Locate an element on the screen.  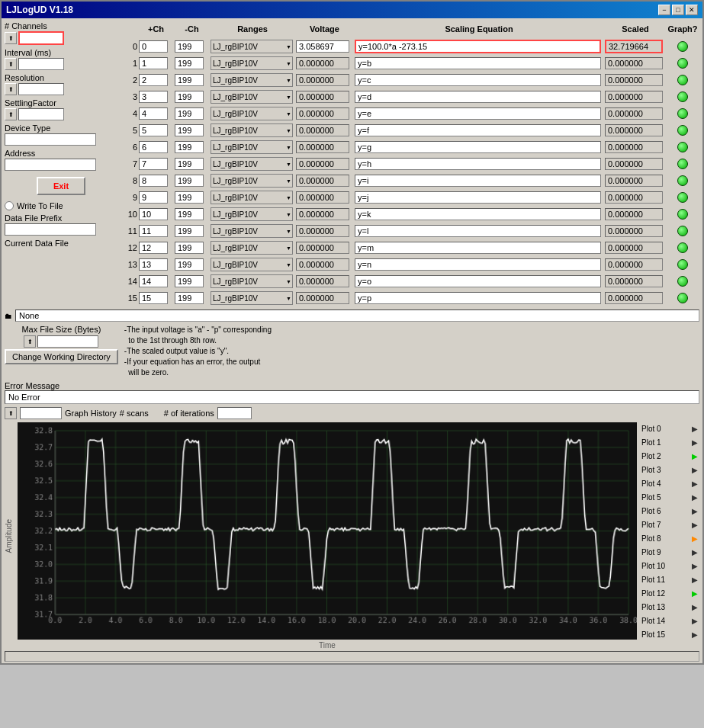
settling-input: 0 is located at coordinates (41, 114).